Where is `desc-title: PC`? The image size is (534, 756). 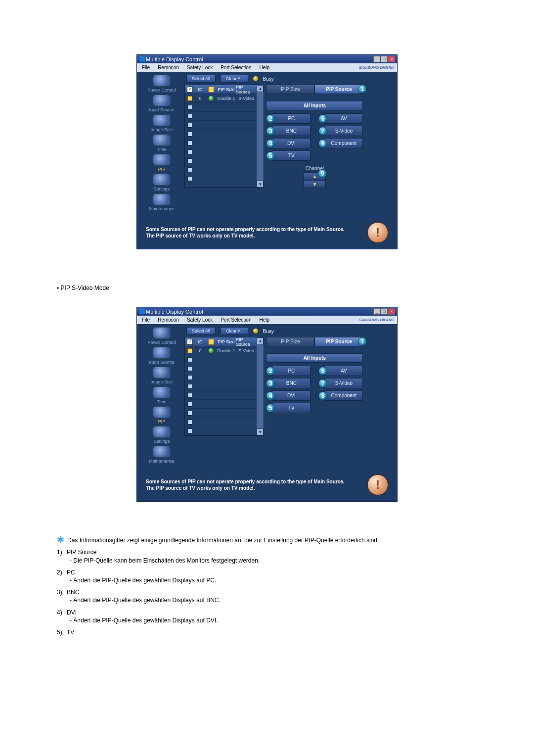
desc-title: PC is located at coordinates (71, 572).